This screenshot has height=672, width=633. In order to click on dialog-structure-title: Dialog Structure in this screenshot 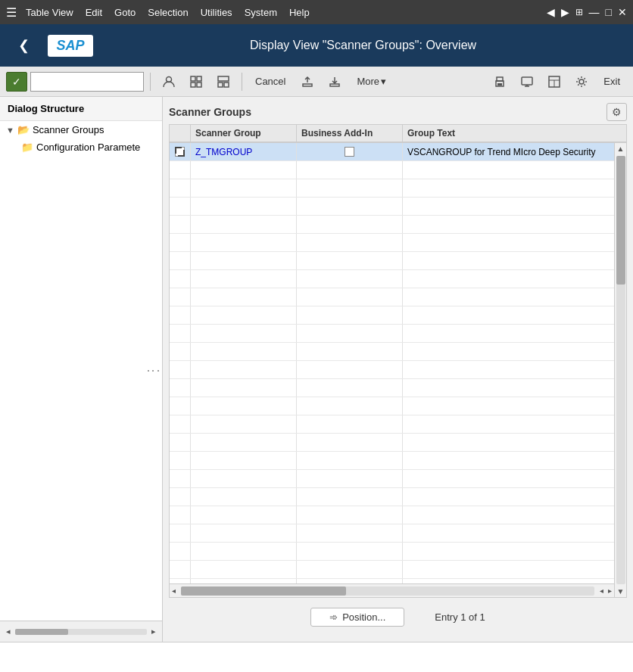, I will do `click(81, 109)`.